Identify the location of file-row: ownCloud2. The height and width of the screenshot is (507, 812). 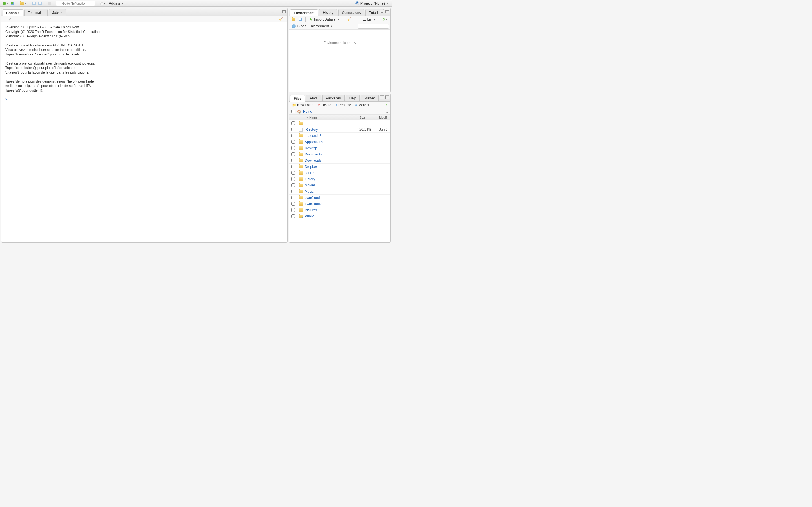
(340, 204).